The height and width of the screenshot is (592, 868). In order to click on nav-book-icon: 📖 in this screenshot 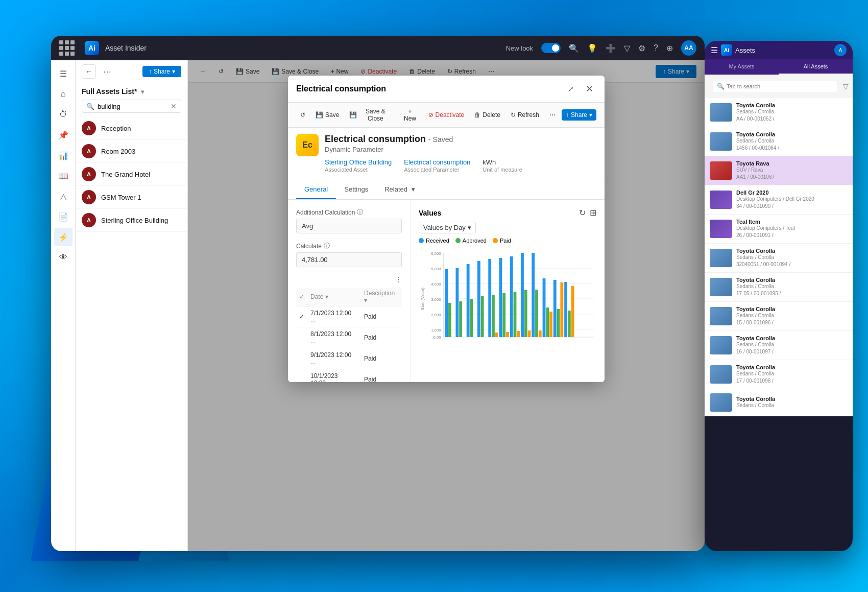, I will do `click(63, 176)`.